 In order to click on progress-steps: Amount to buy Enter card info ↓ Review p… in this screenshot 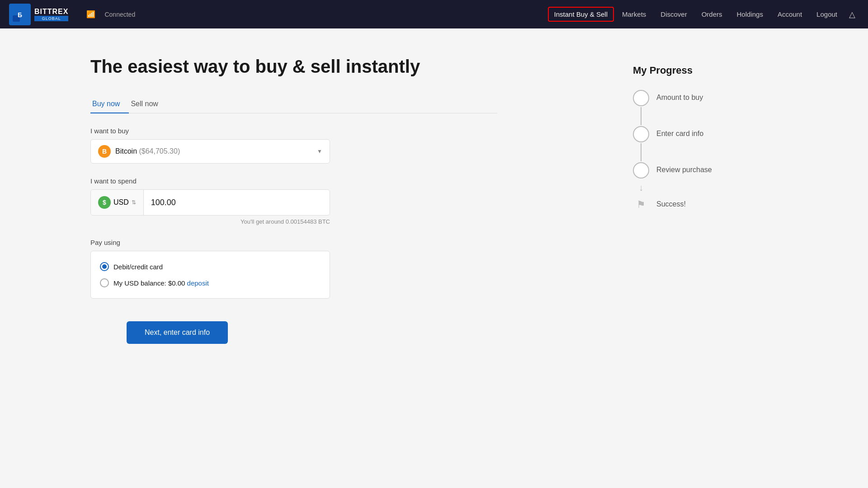, I will do `click(705, 151)`.